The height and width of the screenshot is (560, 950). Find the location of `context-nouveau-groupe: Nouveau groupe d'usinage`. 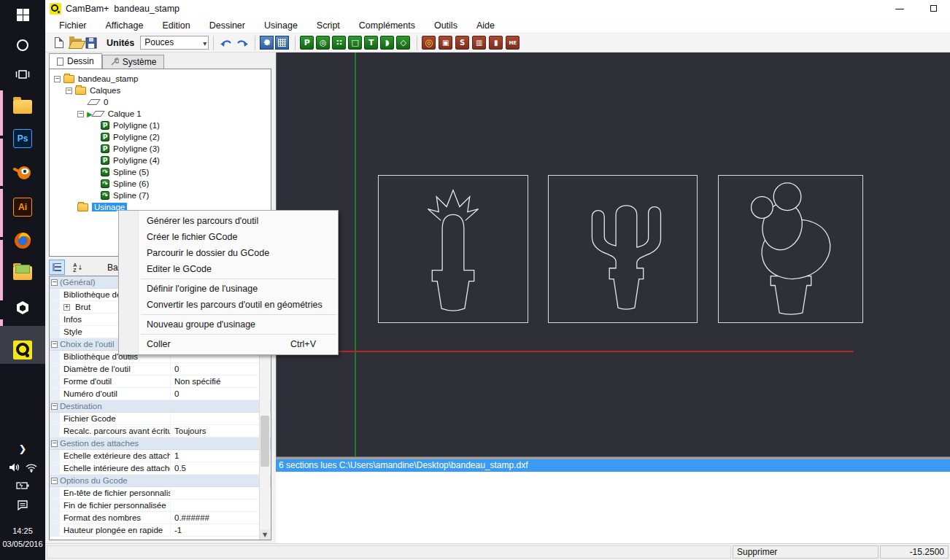

context-nouveau-groupe: Nouveau groupe d'usinage is located at coordinates (228, 324).